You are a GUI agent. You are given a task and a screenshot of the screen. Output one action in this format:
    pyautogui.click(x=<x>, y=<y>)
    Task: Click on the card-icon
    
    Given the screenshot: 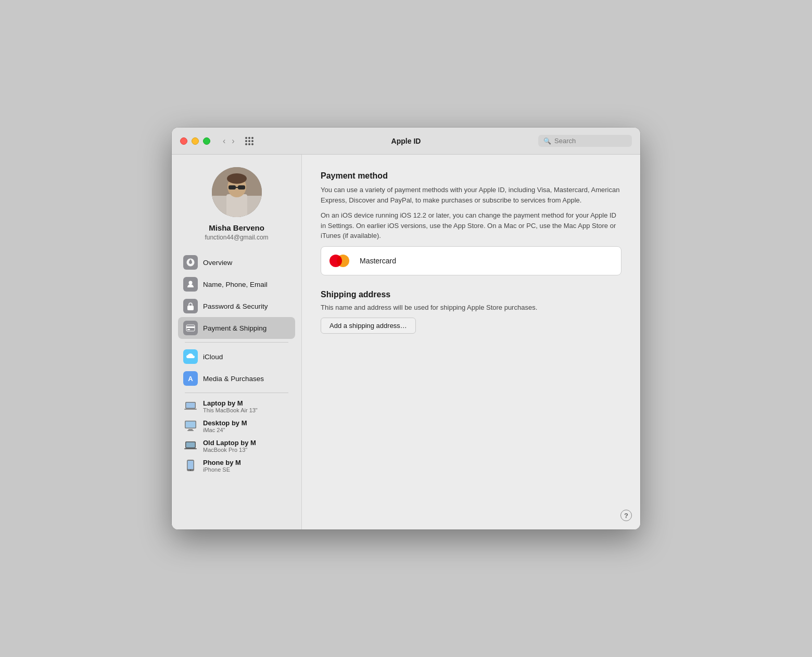 What is the action you would take?
    pyautogui.click(x=191, y=328)
    